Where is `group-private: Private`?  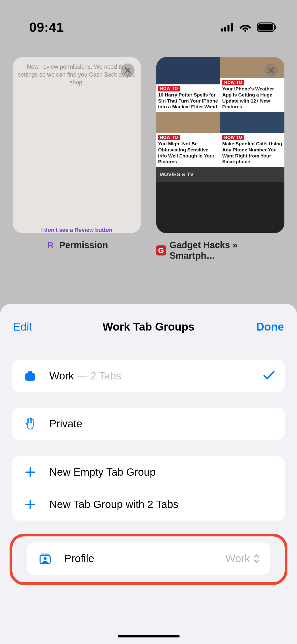
group-private: Private is located at coordinates (149, 424).